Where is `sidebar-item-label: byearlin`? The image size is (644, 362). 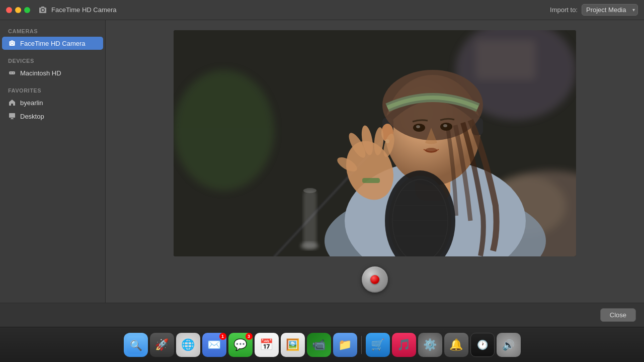 sidebar-item-label: byearlin is located at coordinates (32, 103).